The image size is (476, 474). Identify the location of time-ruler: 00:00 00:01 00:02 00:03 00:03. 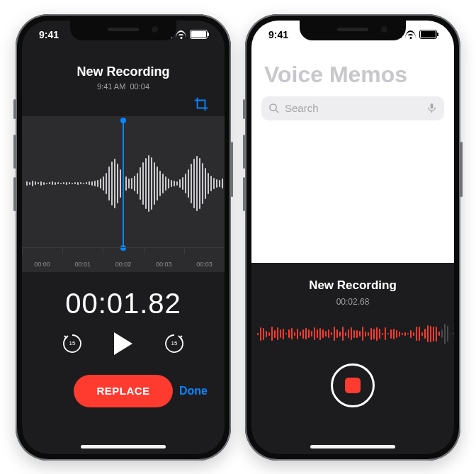
(123, 259).